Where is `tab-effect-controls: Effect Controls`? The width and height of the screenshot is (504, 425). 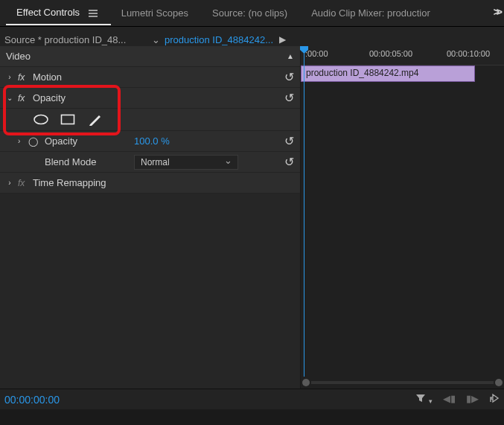
tab-effect-controls: Effect Controls is located at coordinates (58, 13).